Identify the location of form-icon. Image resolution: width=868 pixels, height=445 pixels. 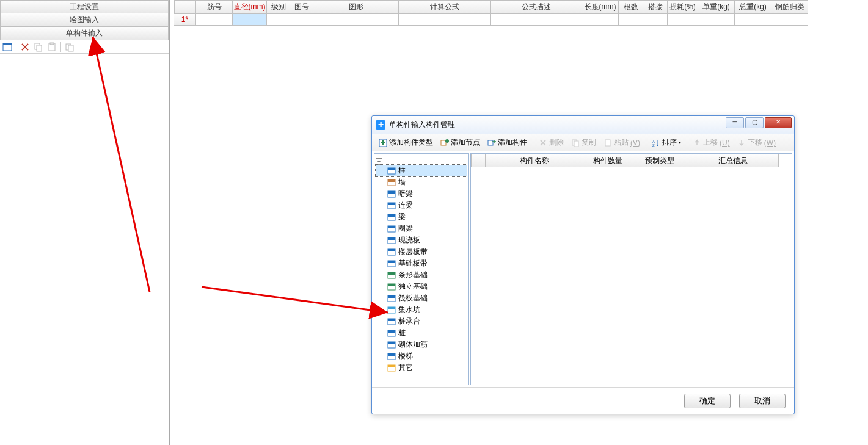
(7, 47).